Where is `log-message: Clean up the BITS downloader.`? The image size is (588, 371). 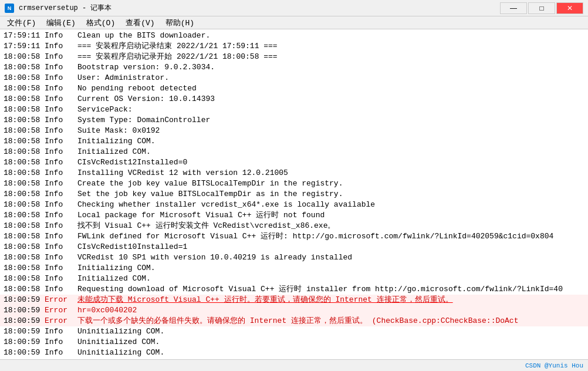 log-message: Clean up the BITS downloader. is located at coordinates (143, 36).